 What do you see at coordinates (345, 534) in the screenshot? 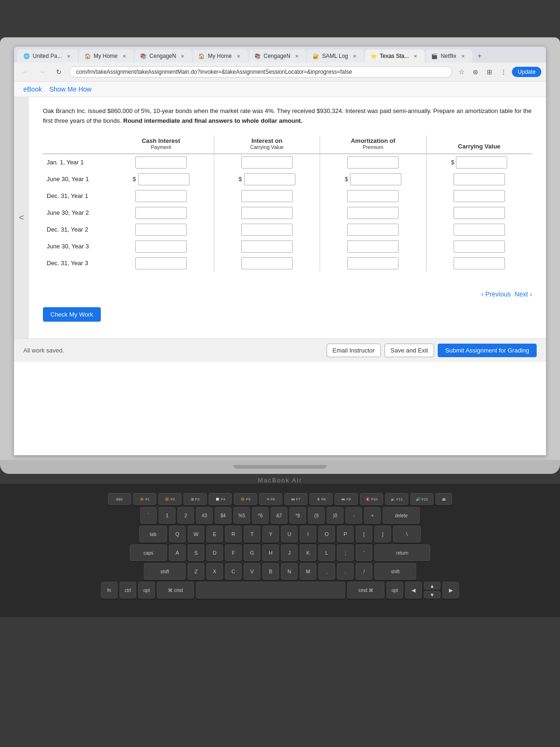
I see `key-p: P` at bounding box center [345, 534].